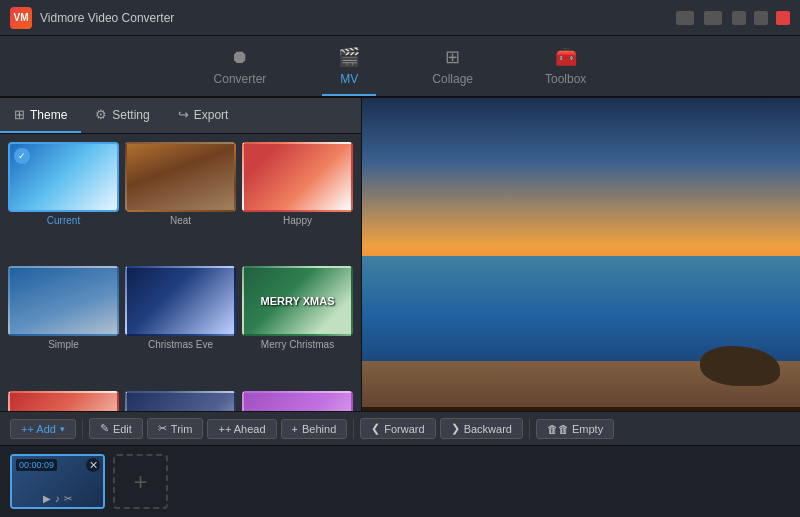 This screenshot has width=800, height=517. What do you see at coordinates (298, 201) in the screenshot?
I see `theme-happy: Happy` at bounding box center [298, 201].